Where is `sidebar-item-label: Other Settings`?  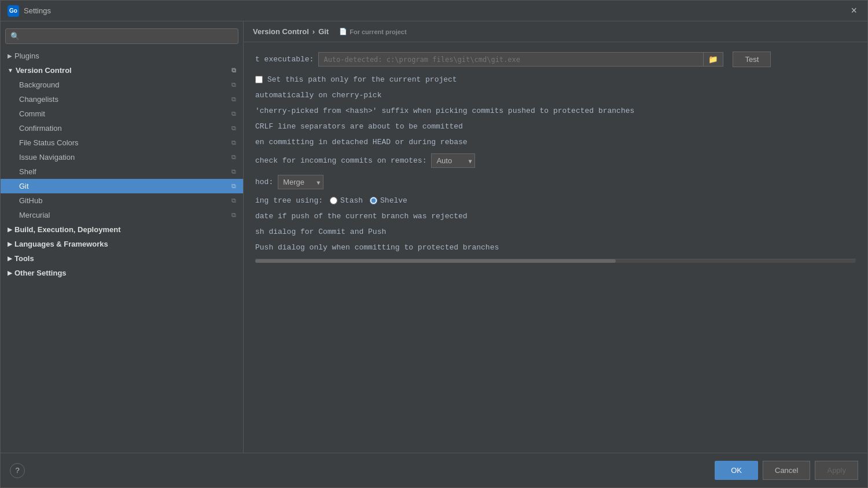
sidebar-item-label: Other Settings is located at coordinates (41, 273).